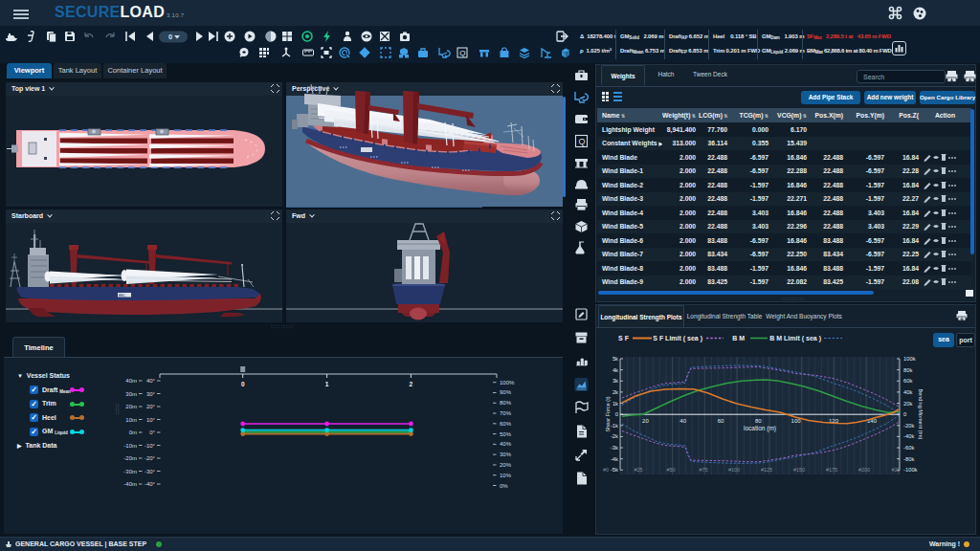 This screenshot has width=980, height=551. Describe the element at coordinates (615, 404) in the screenshot. I see `svg-text: 1k` at that location.